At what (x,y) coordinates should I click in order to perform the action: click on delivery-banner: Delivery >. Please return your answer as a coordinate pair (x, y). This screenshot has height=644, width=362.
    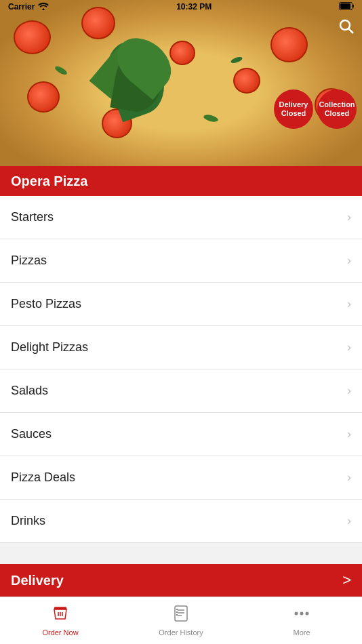
    Looking at the image, I should click on (181, 580).